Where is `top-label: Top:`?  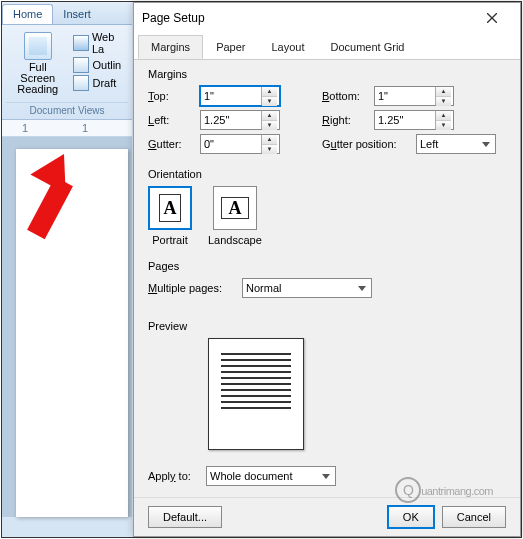
top-label: Top: is located at coordinates (171, 96).